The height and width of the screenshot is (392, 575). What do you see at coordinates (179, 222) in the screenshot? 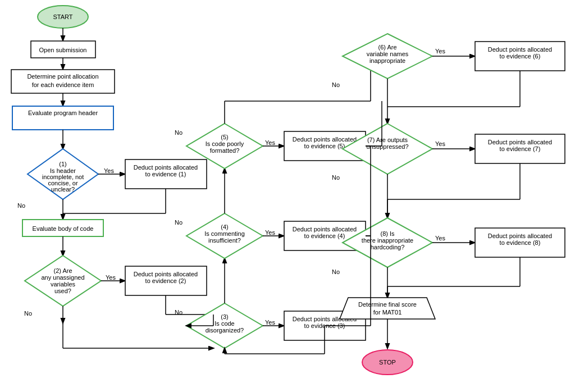
I see `no-label-d4: No` at bounding box center [179, 222].